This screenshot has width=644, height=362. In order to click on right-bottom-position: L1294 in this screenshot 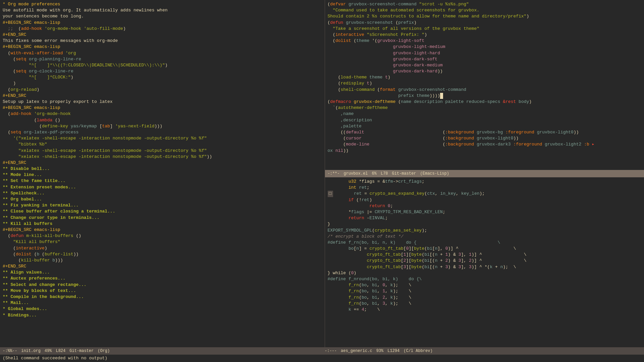, I will do `click(393, 351)`.